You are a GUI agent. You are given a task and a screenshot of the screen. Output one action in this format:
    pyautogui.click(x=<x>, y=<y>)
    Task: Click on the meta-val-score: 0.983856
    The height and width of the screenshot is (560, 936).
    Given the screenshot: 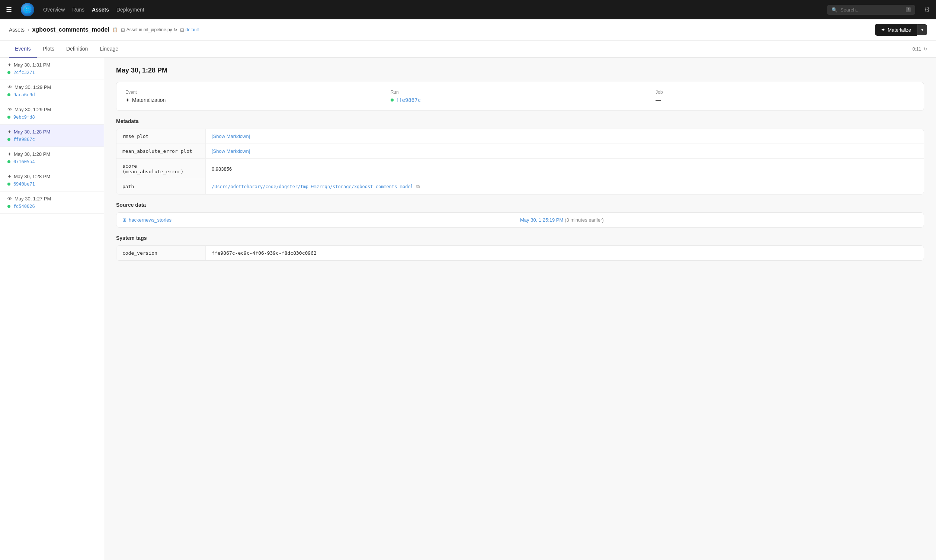 What is the action you would take?
    pyautogui.click(x=565, y=169)
    